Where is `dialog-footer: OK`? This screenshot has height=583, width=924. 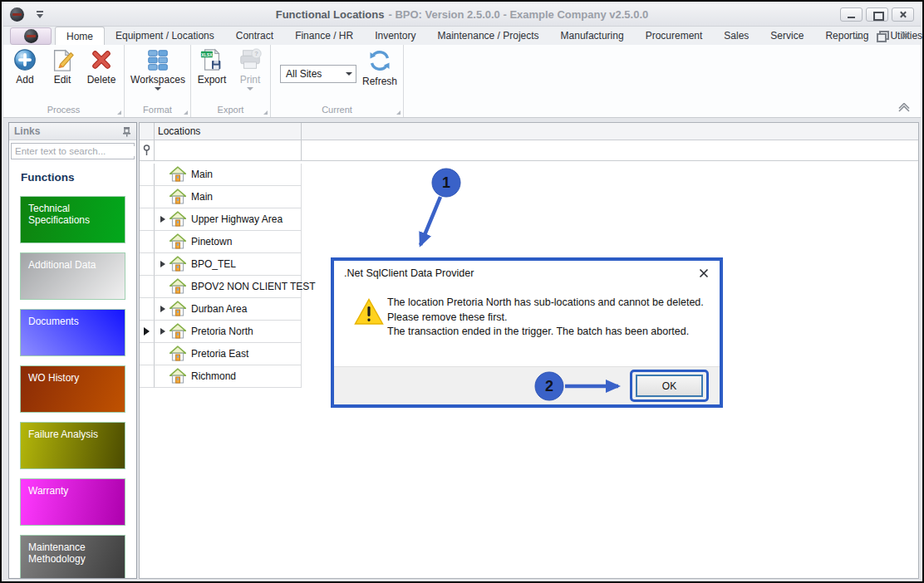
dialog-footer: OK is located at coordinates (527, 385).